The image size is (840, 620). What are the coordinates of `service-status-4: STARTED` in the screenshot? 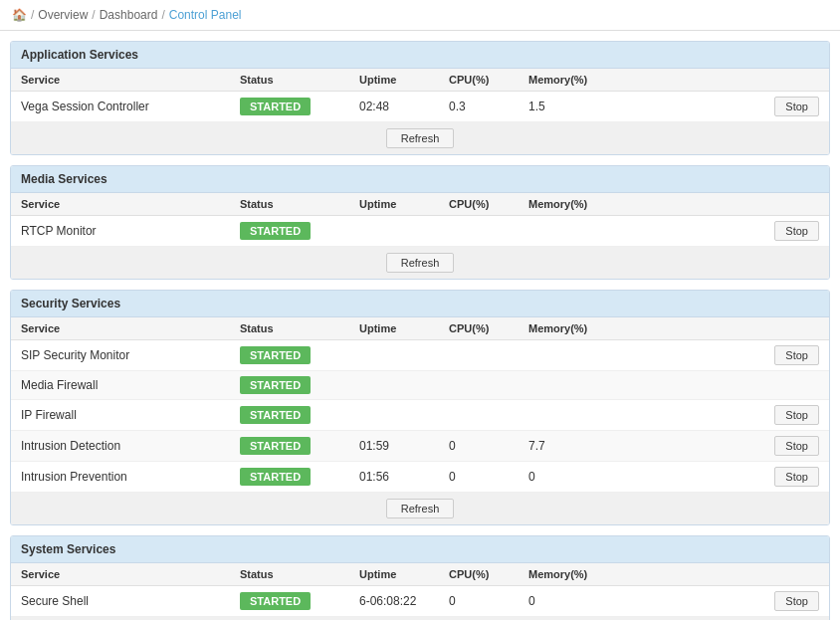 It's located at (290, 478).